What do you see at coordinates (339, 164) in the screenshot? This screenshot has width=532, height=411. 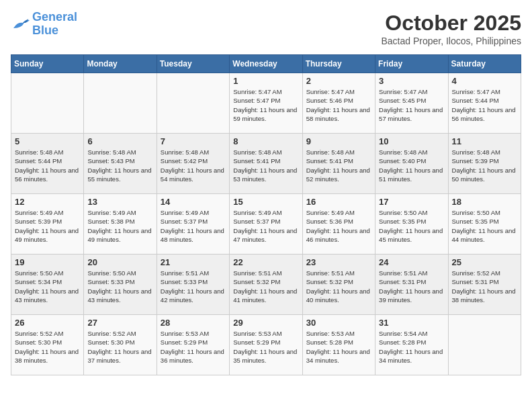 I see `table-row: 9Sunrise: 5:48 AM Sunset: 5:41 PM Daylig…` at bounding box center [339, 164].